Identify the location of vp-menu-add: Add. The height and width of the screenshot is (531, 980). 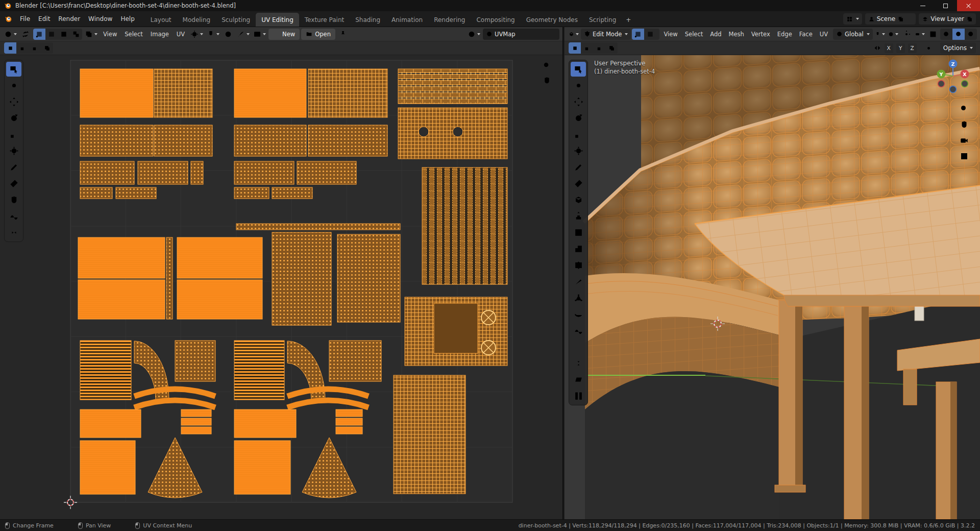
(716, 34).